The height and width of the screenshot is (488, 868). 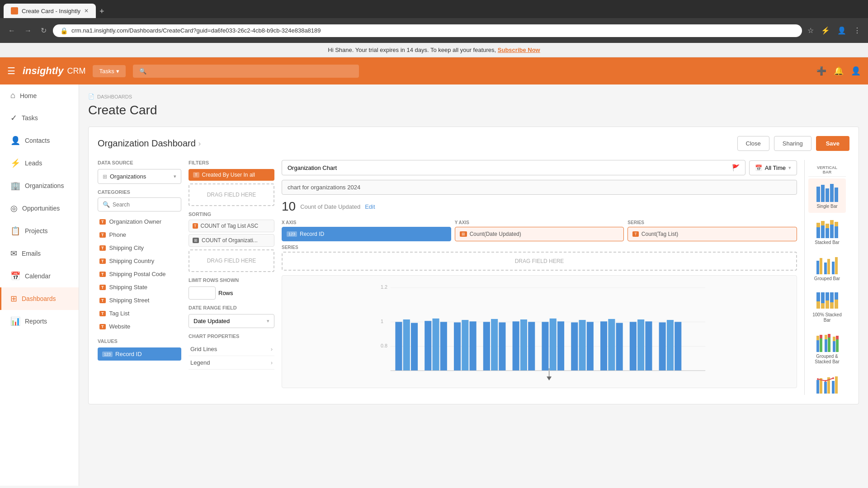 I want to click on count-edit-link: Edit, so click(x=370, y=207).